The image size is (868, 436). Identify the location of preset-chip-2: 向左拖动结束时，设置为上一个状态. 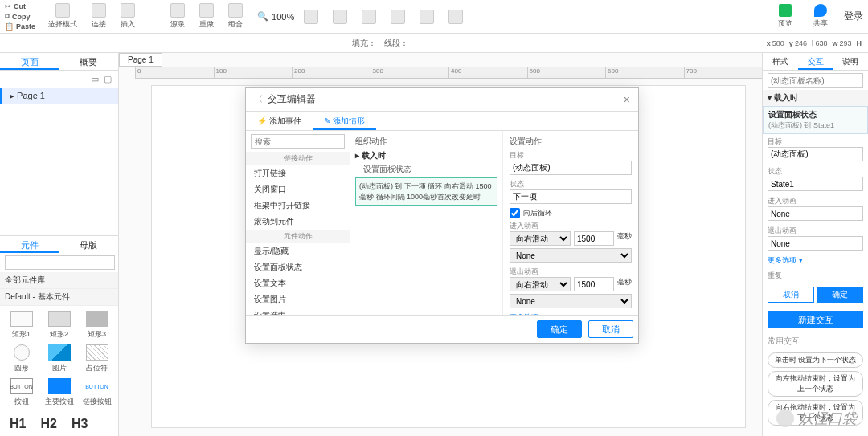
(815, 384).